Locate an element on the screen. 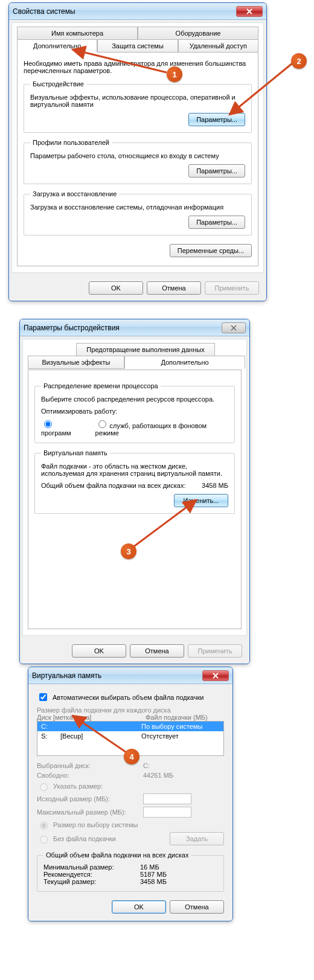 The width and height of the screenshot is (314, 980). optimize-label: Оптимизировать работу: is located at coordinates (135, 411).